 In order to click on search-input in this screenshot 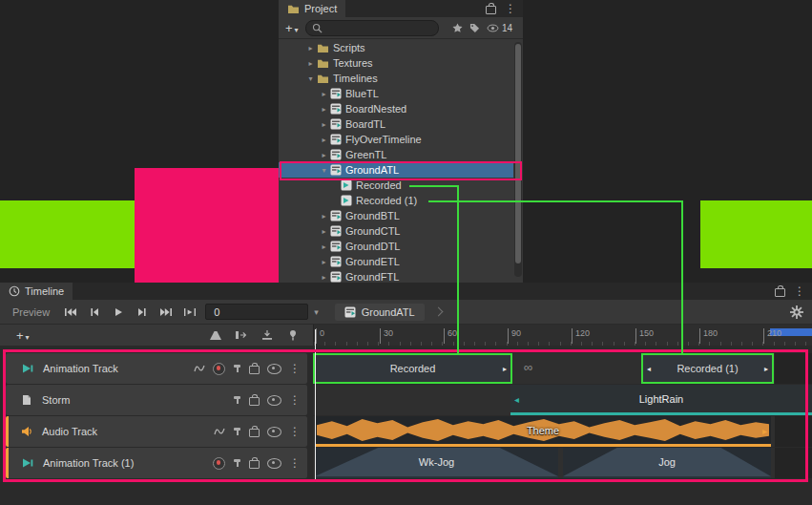, I will do `click(380, 29)`.